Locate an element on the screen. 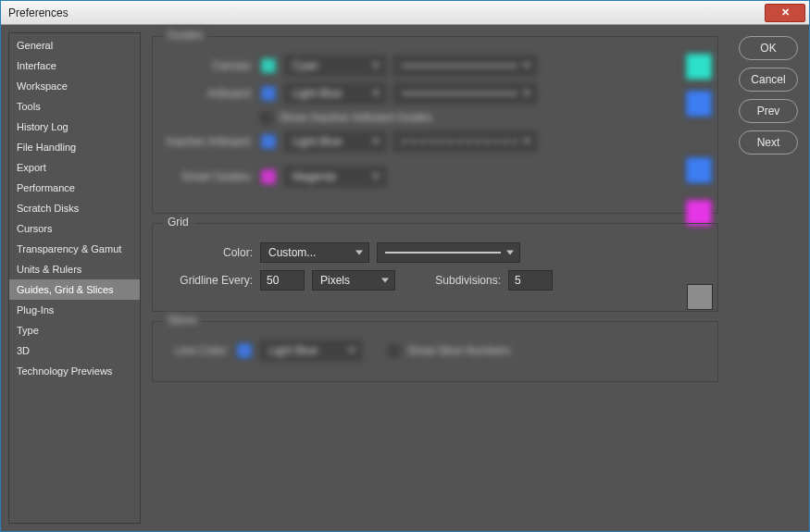 This screenshot has width=810, height=532. guides-canvas-swatch is located at coordinates (268, 66).